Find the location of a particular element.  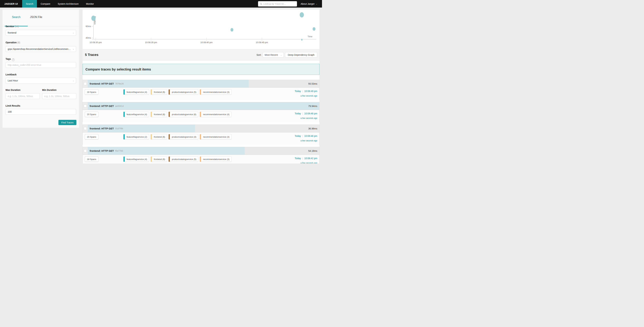

help-icon: ? is located at coordinates (13, 60).